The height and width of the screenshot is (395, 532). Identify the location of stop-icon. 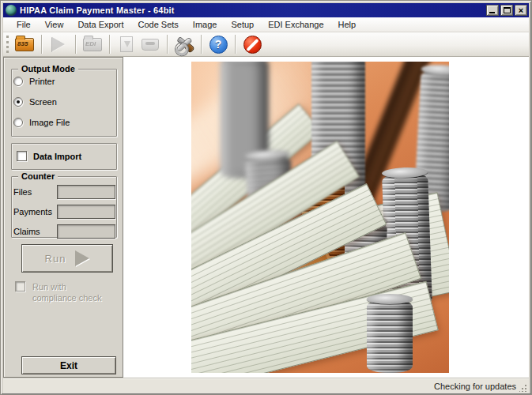
(253, 44).